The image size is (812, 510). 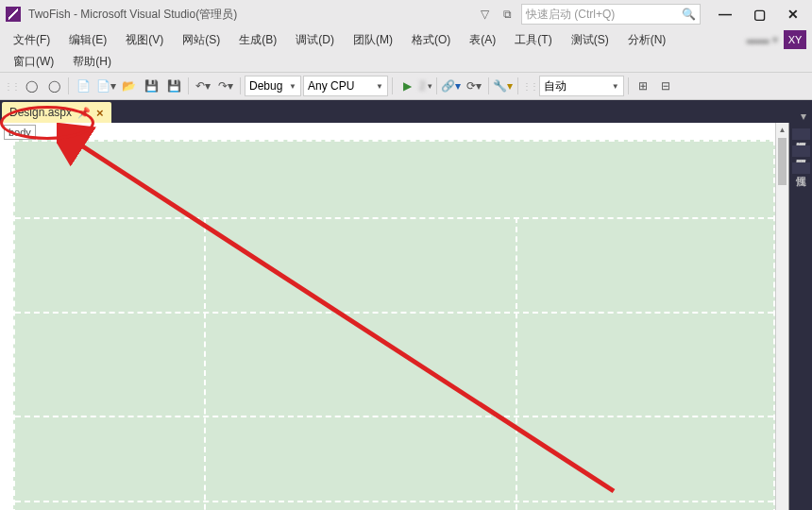 What do you see at coordinates (132, 15) in the screenshot?
I see `window-title: TwoFish - Microsoft Visual Studio(管理员)` at bounding box center [132, 15].